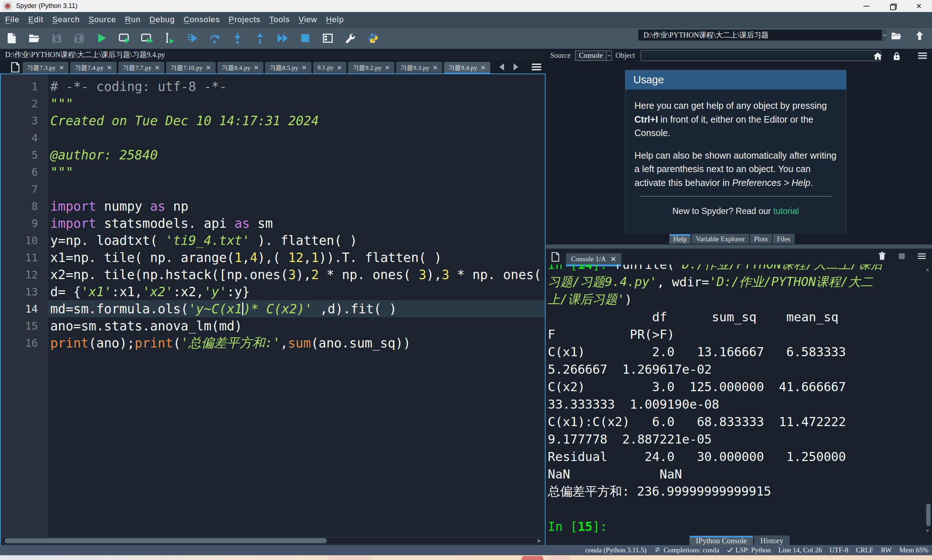  I want to click on line-number: 10, so click(24, 241).